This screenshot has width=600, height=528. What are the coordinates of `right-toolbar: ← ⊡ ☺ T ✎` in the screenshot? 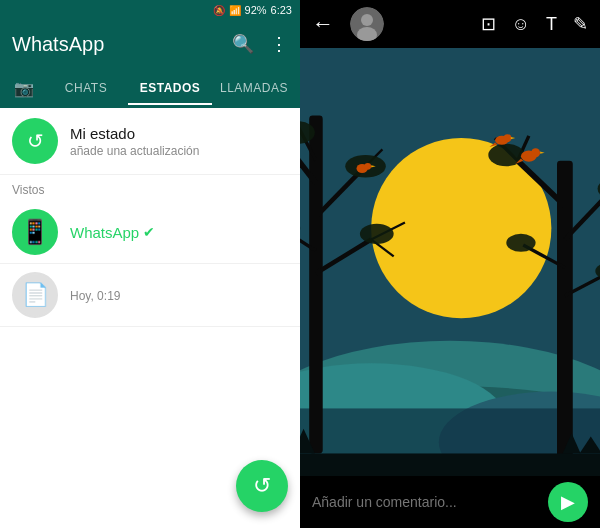 It's located at (450, 24).